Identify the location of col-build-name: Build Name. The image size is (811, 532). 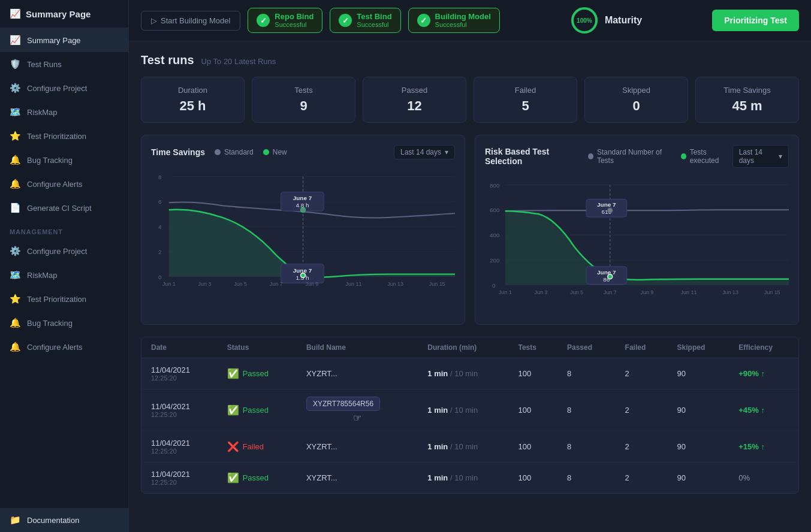
(357, 347).